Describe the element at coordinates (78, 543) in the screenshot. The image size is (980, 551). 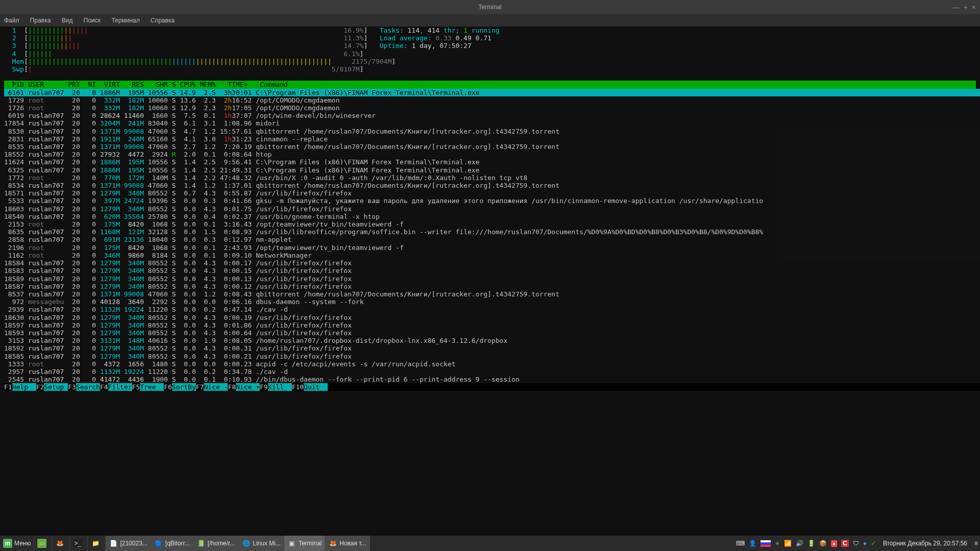
I see `terminal-icon: >_` at that location.